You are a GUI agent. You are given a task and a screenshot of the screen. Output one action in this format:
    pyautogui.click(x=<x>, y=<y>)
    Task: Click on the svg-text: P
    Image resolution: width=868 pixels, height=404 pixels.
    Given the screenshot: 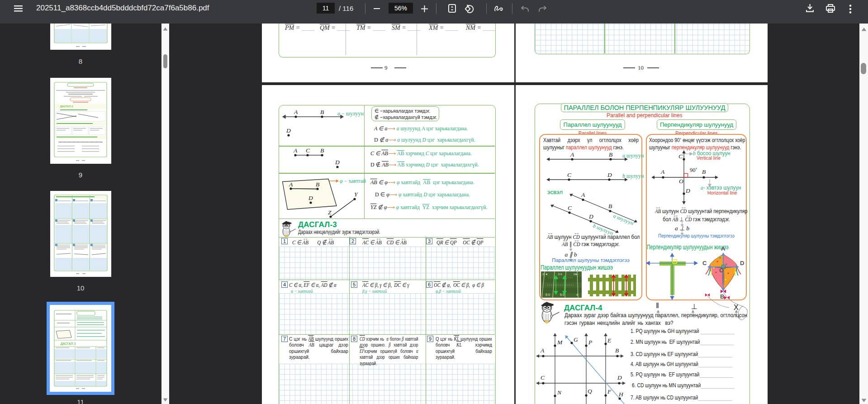 What is the action you would take?
    pyautogui.click(x=590, y=342)
    